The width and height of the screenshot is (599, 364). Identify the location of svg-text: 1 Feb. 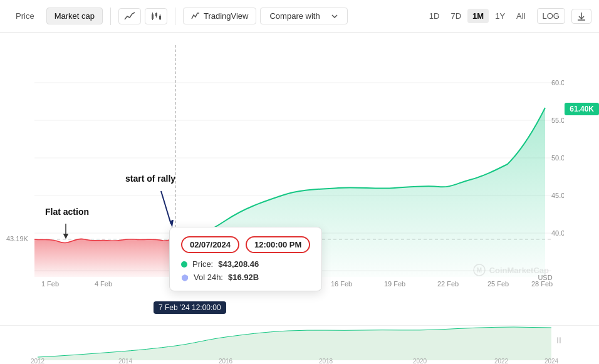
(50, 284).